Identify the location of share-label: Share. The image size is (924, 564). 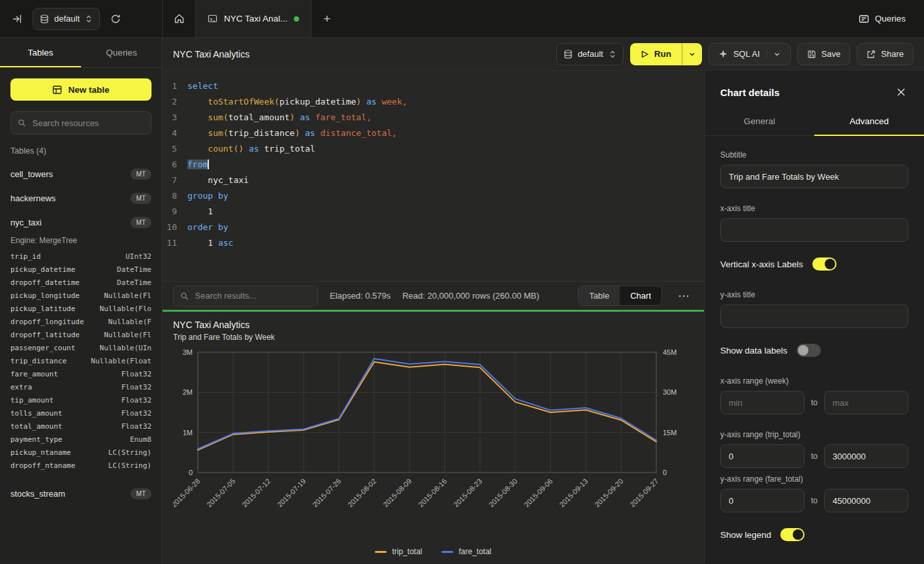
(892, 54).